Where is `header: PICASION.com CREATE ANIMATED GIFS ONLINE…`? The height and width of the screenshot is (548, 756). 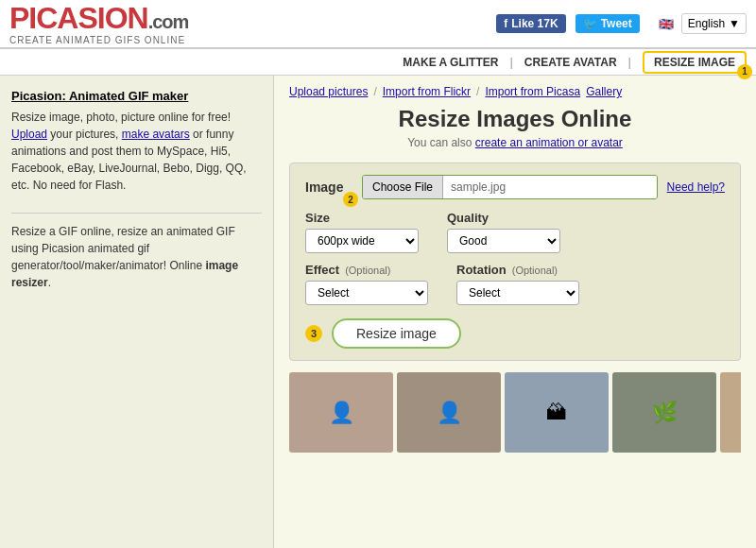 header: PICASION.com CREATE ANIMATED GIFS ONLINE… is located at coordinates (378, 25).